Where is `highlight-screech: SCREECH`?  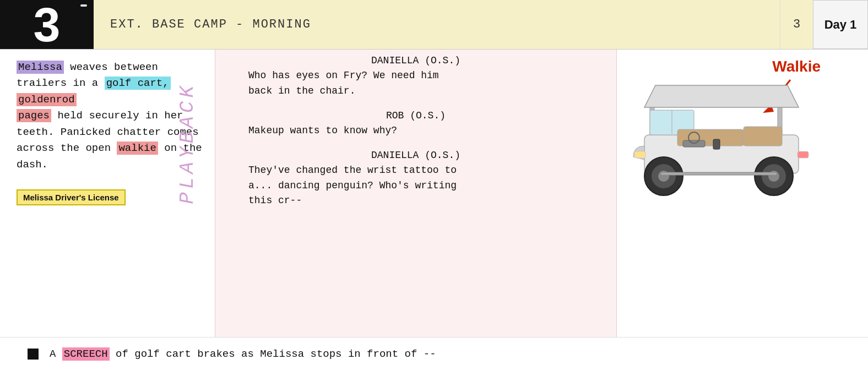 highlight-screech: SCREECH is located at coordinates (86, 354).